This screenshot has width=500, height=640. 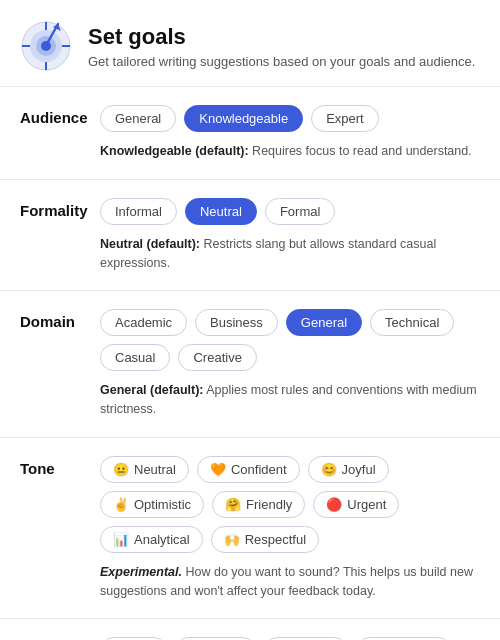 What do you see at coordinates (135, 358) in the screenshot?
I see `domain-chip-casual: Casual` at bounding box center [135, 358].